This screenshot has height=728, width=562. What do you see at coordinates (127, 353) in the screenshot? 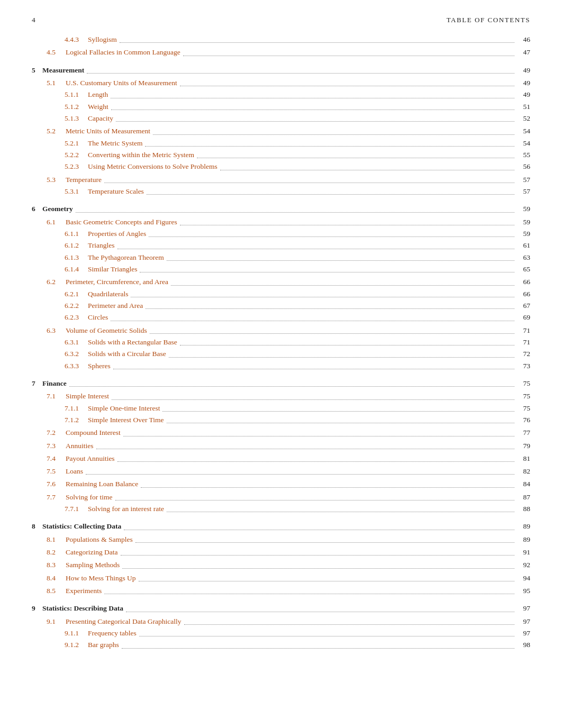
I see `entry-label: Solids with a Circular Base` at bounding box center [127, 353].